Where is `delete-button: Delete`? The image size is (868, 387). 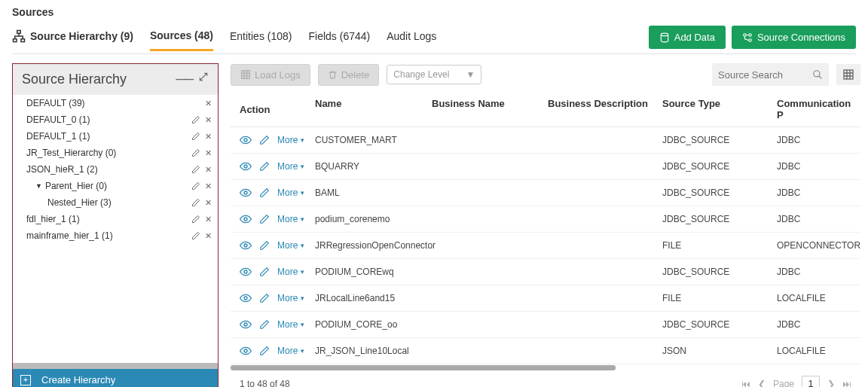
delete-button: Delete is located at coordinates (349, 75).